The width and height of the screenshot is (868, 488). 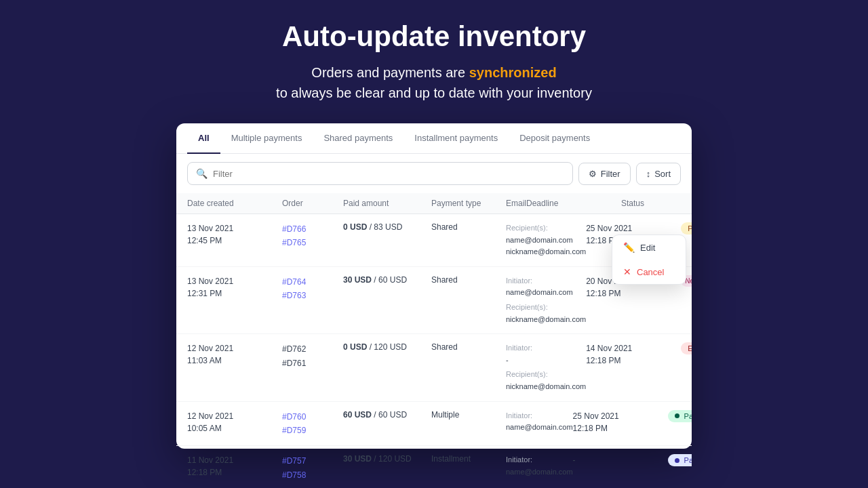 What do you see at coordinates (313, 475) in the screenshot?
I see `order-link: #D758` at bounding box center [313, 475].